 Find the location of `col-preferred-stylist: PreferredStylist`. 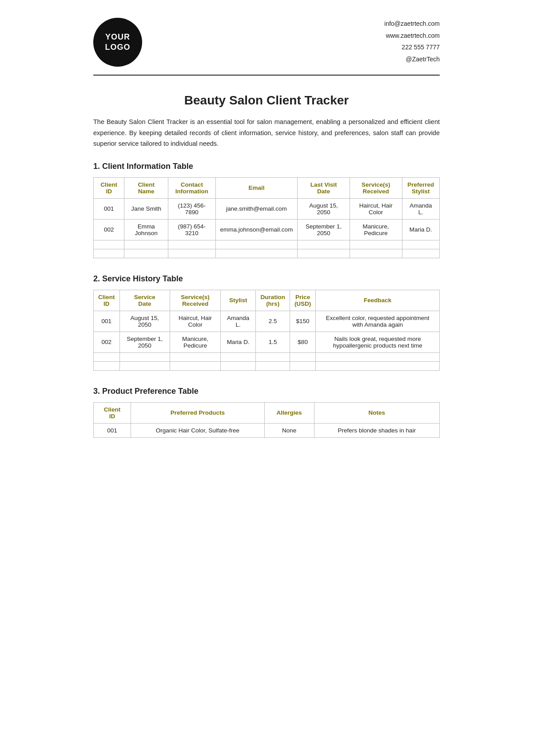

col-preferred-stylist: PreferredStylist is located at coordinates (421, 188).